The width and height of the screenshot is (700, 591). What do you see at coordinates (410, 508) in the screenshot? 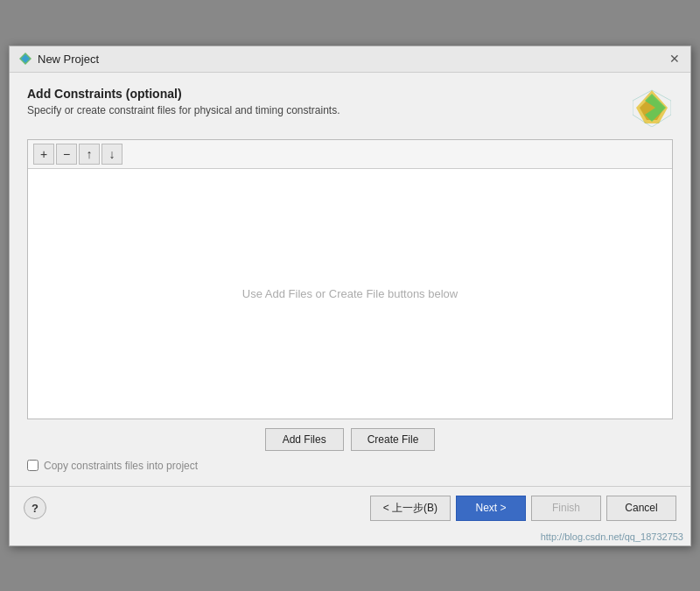
I see `back-button: < 上一步(B)` at bounding box center [410, 508].